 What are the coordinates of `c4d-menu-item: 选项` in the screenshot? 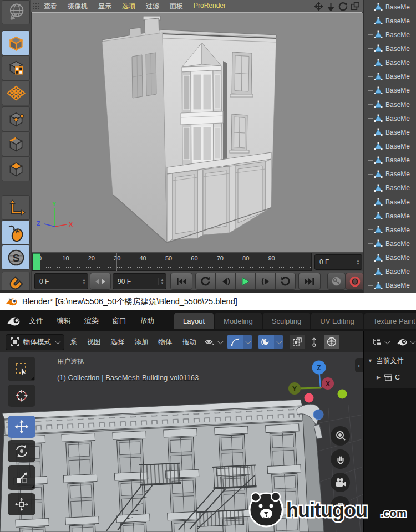 It's located at (129, 7).